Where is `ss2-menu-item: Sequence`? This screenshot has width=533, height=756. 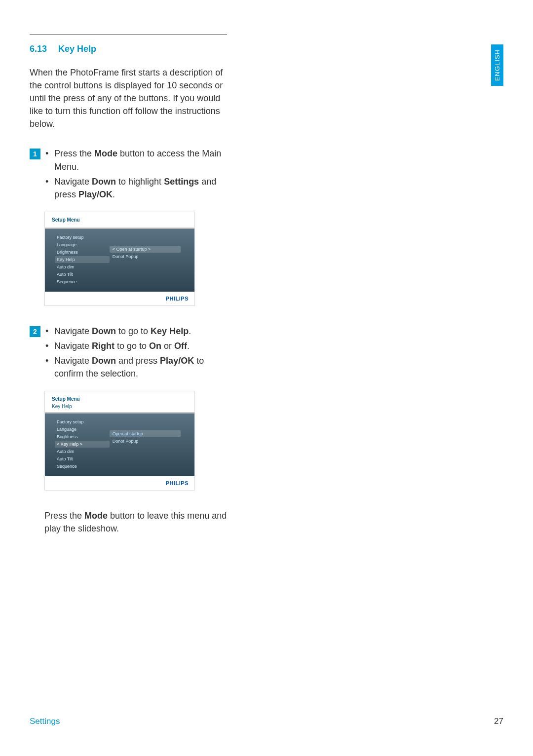 ss2-menu-item: Sequence is located at coordinates (82, 466).